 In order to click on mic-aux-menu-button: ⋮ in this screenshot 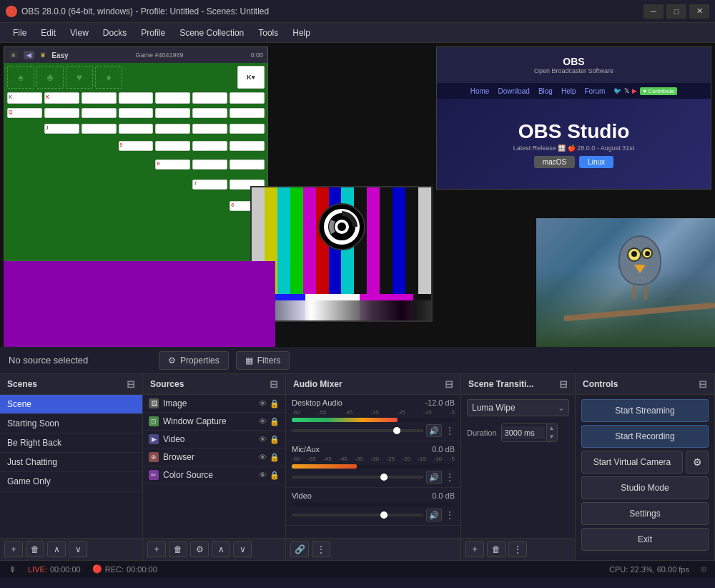, I will do `click(450, 477)`.